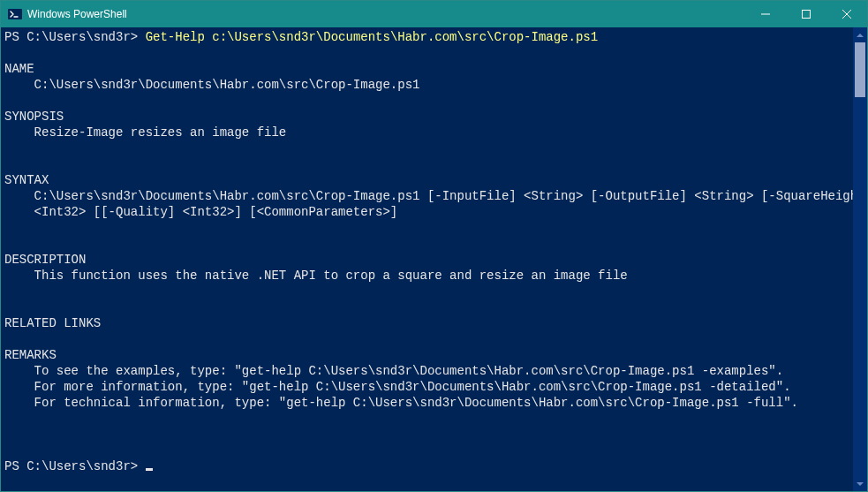 The image size is (868, 492). What do you see at coordinates (149, 470) in the screenshot?
I see `text-cursor` at bounding box center [149, 470].